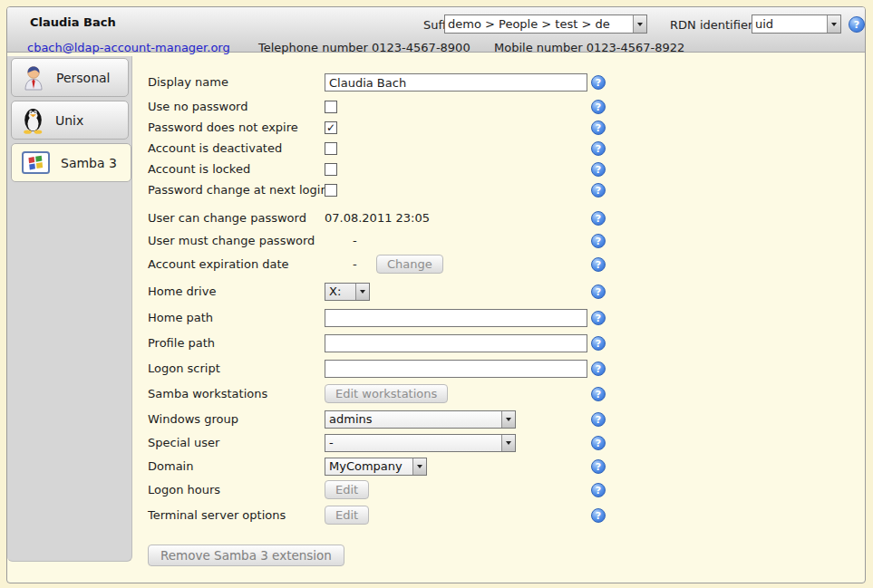 The height and width of the screenshot is (588, 873). What do you see at coordinates (184, 369) in the screenshot?
I see `field-label: Logon script` at bounding box center [184, 369].